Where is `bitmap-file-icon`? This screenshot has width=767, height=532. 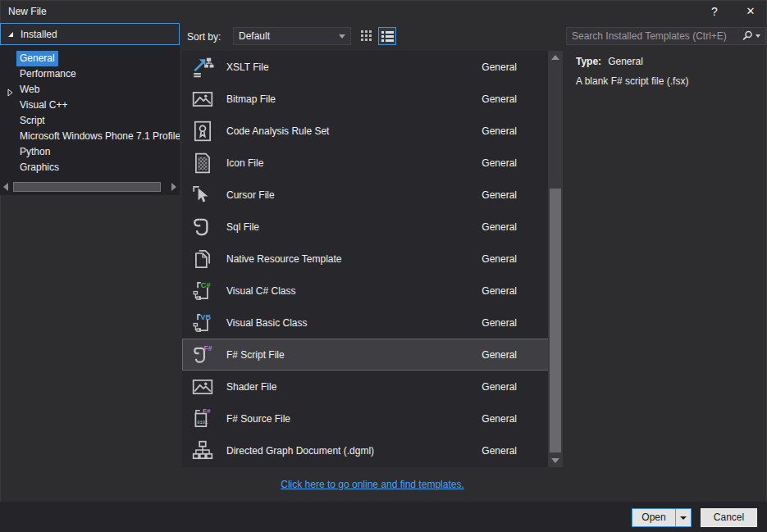 bitmap-file-icon is located at coordinates (203, 99).